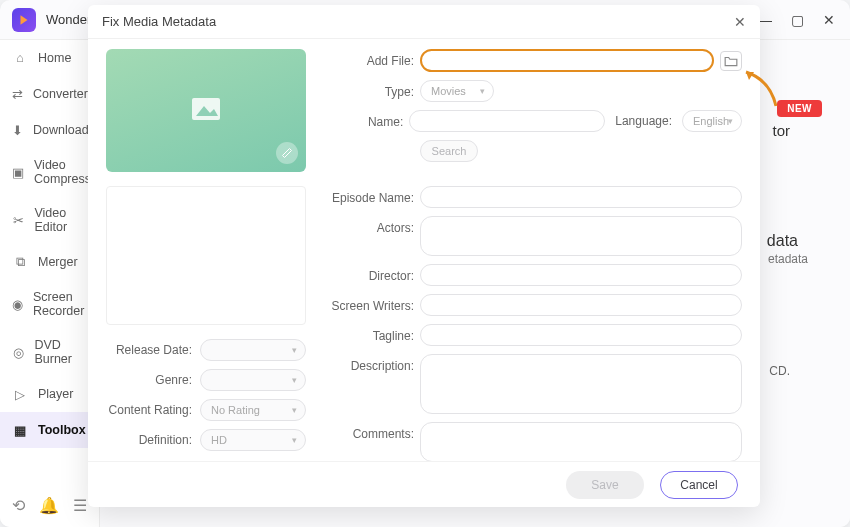  I want to click on browse-folder-button, so click(731, 61).